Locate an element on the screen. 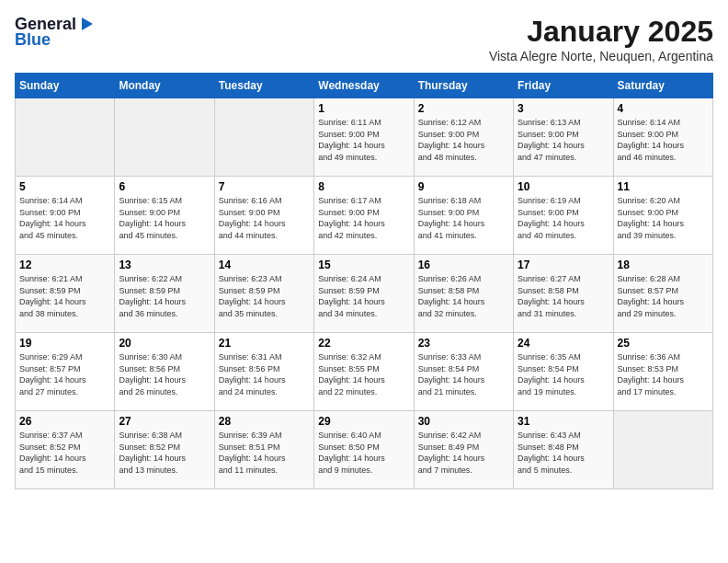  calendar-cell: 17Sunrise: 6:27 AM Sunset: 8:58 PM Dayli… is located at coordinates (563, 294).